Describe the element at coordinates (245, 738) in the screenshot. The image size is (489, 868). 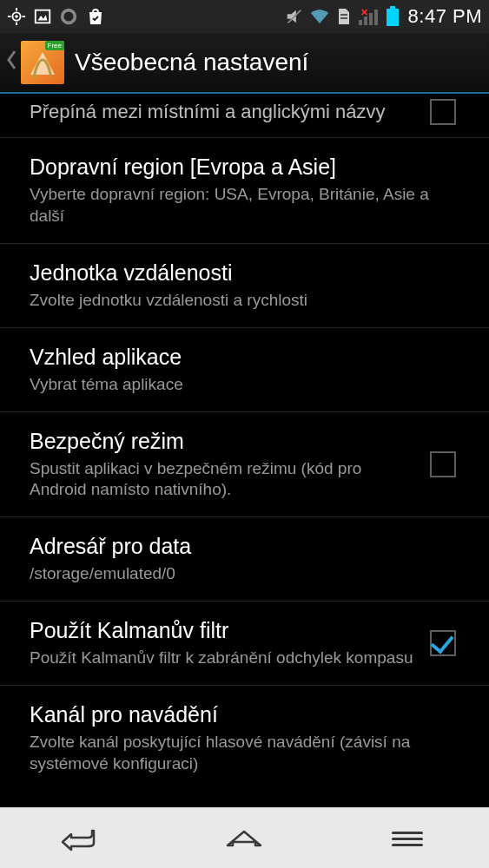
I see `setting-voice-channel: Kanál pro navádění Zvolte kanál poskytuj…` at that location.